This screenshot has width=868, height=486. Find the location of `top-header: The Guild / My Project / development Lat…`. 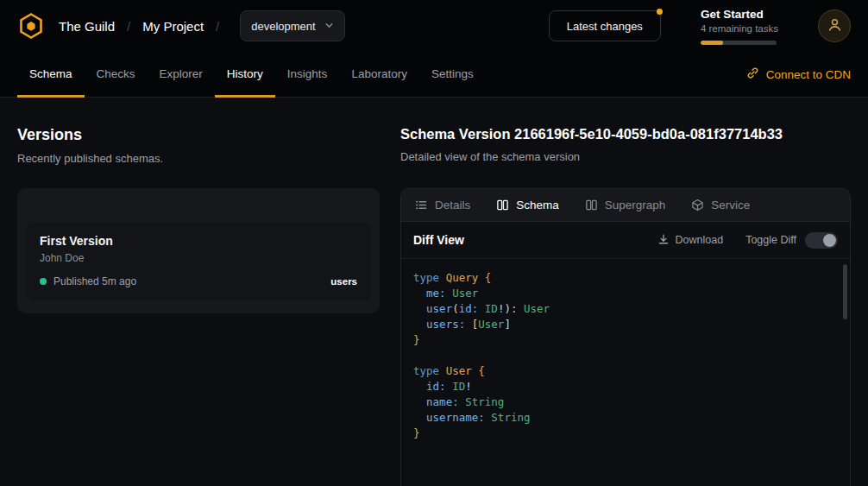

top-header: The Guild / My Project / development Lat… is located at coordinates (434, 26).